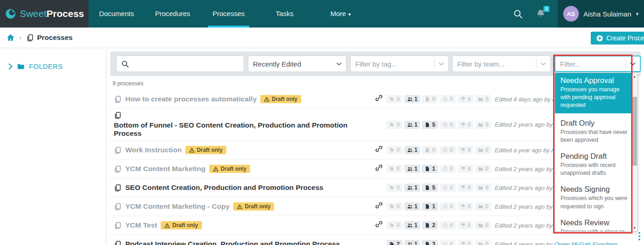  I want to click on more-caret-icon: ▾, so click(350, 14).